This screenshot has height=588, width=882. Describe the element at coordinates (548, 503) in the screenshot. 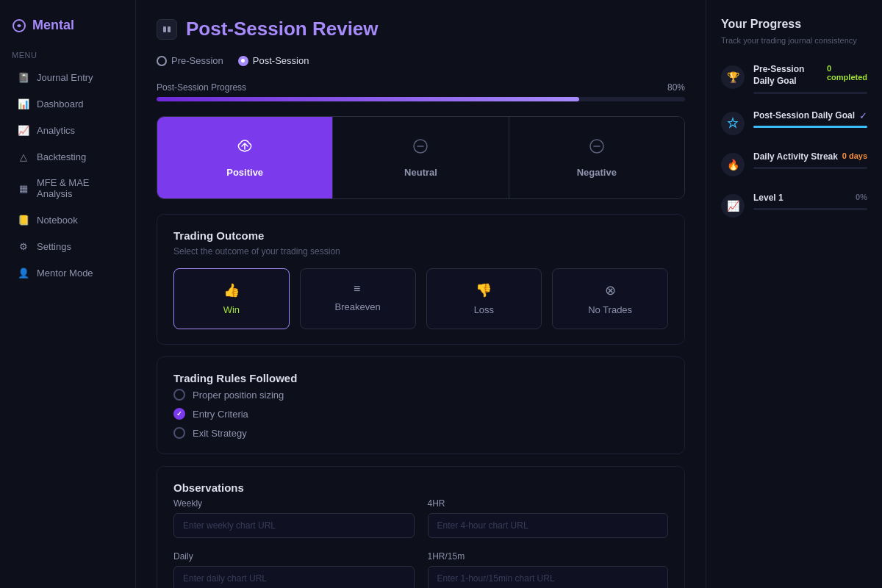

I see `4hr-label: 4HR` at that location.